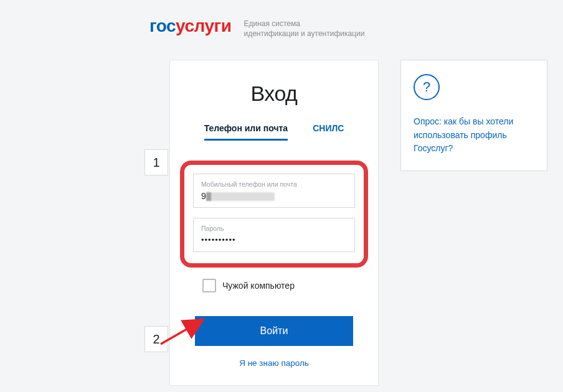 This screenshot has width=563, height=392. Describe the element at coordinates (282, 286) in the screenshot. I see `foreign-computer-row: Чужой компьютер` at that location.